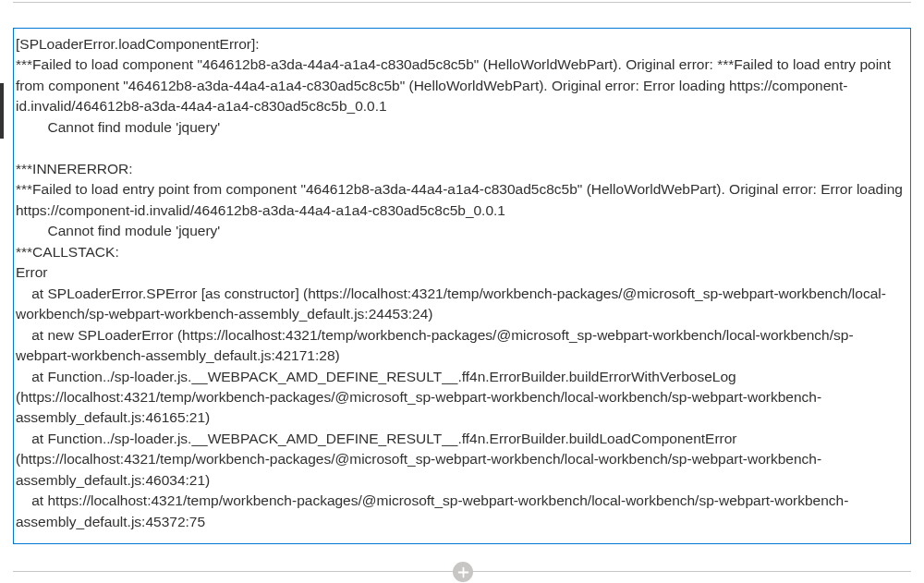  I want to click on inner-error-header: ***INNERERROR:, so click(74, 168).